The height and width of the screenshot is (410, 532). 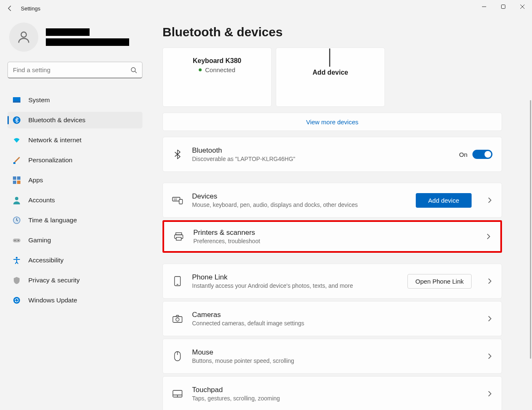 What do you see at coordinates (75, 160) in the screenshot?
I see `nav-personalization: Personalization` at bounding box center [75, 160].